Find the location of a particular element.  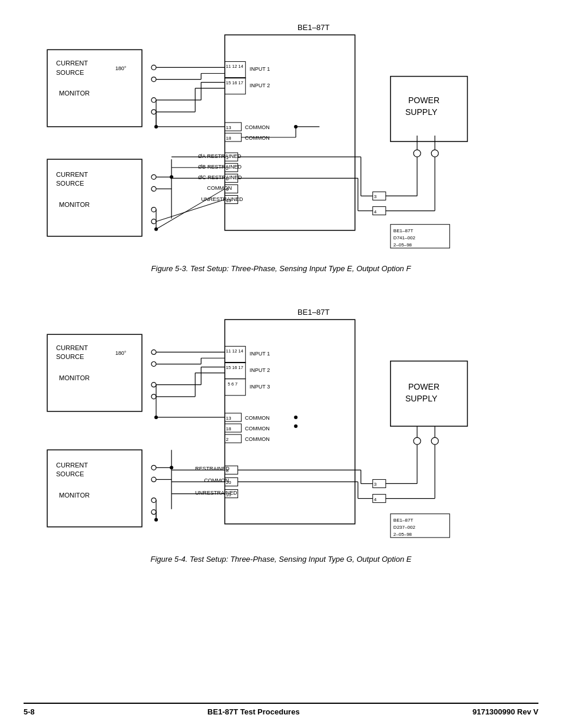

footer-title: BE1-87T Test Procedures is located at coordinates (253, 712).